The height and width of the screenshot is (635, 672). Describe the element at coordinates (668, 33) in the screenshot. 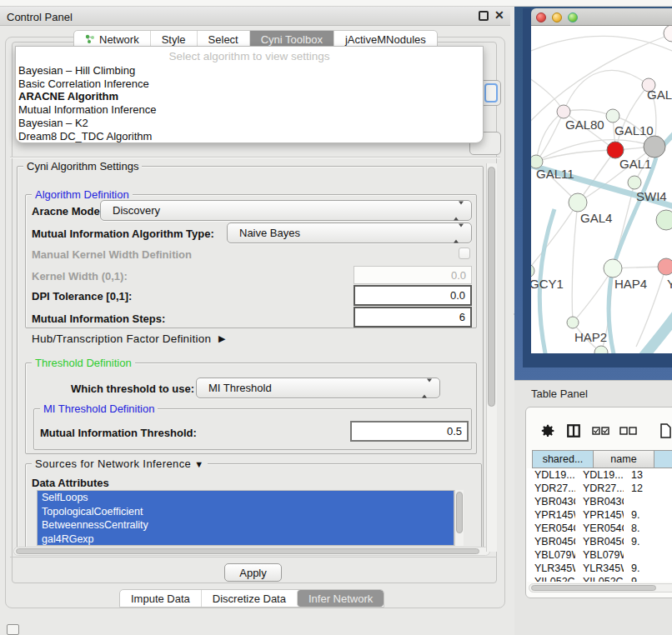

I see `node-partial-top` at that location.